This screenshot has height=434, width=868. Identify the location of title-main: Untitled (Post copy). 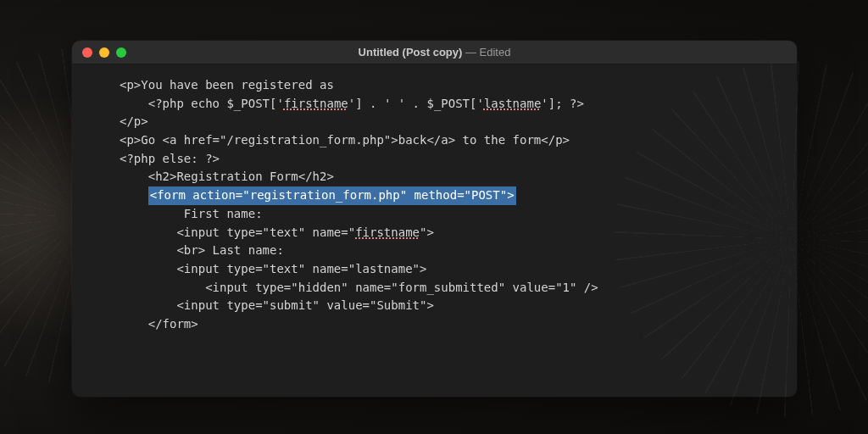
(410, 53).